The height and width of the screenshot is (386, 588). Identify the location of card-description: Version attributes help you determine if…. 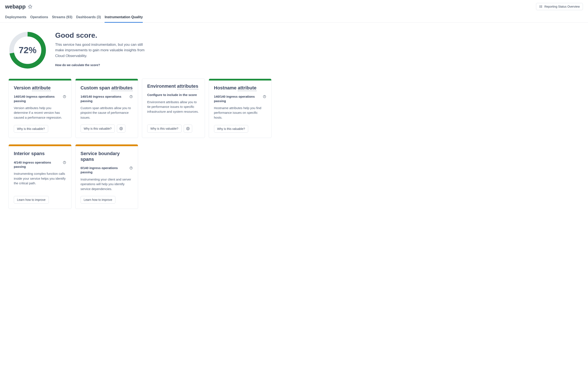
(40, 113).